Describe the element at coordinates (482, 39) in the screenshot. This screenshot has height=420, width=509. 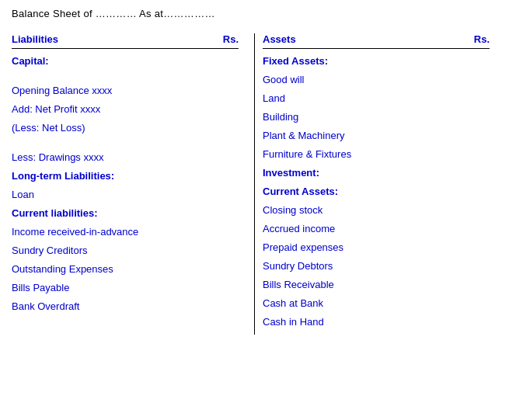
I see `assets-rs: Rs.` at that location.